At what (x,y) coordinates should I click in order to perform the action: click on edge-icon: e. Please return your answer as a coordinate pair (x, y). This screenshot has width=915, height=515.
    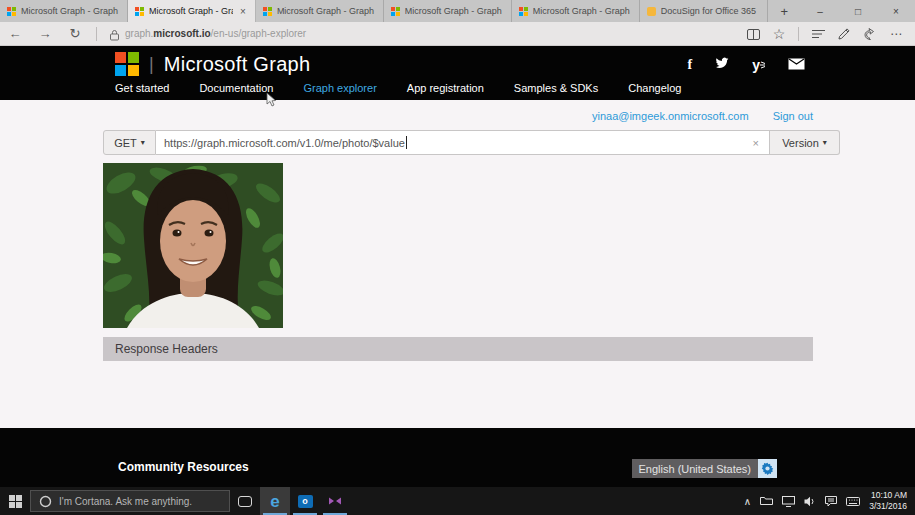
    Looking at the image, I should click on (274, 502).